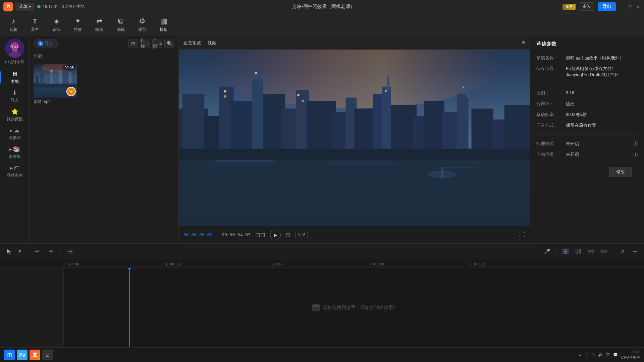 This screenshot has height=362, width=644. What do you see at coordinates (15, 112) in the screenshot?
I see `presets-icon: ⭐` at bounding box center [15, 112].